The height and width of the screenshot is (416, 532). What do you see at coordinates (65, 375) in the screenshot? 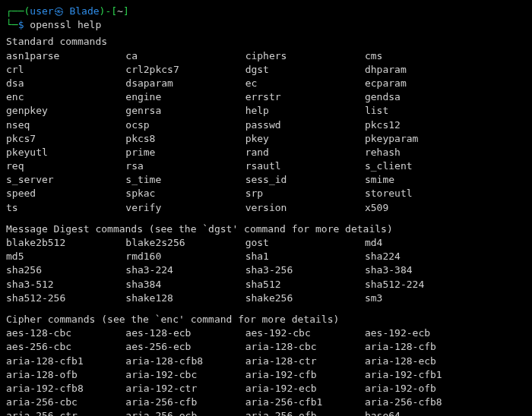
I see `cipher-cell: aria-128-ofb` at bounding box center [65, 375].